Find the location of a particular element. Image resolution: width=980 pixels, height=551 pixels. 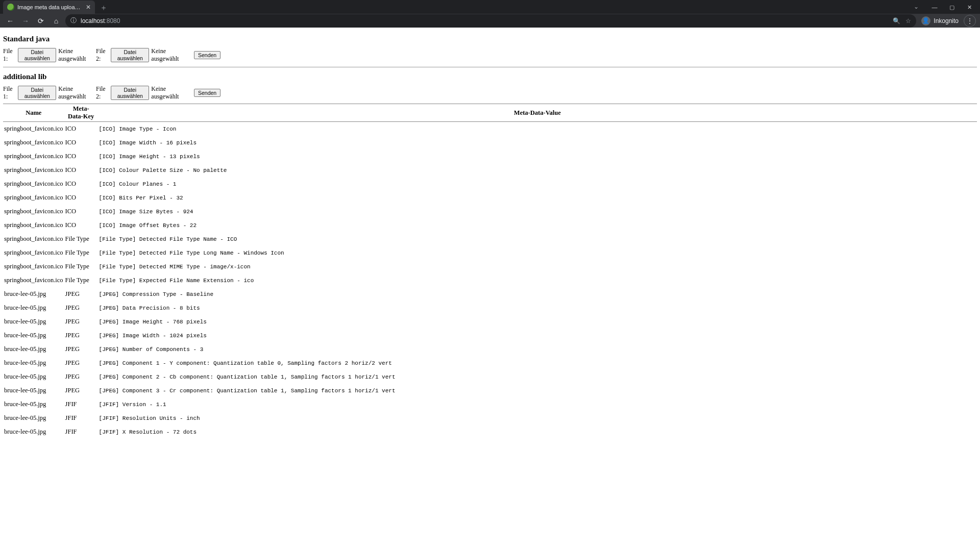

url-host: localhost is located at coordinates (93, 21).